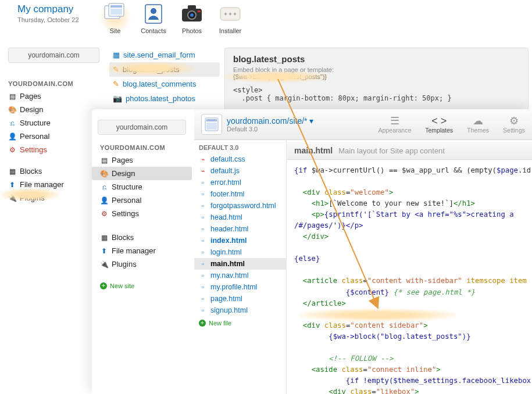 Image resolution: width=532 pixels, height=394 pixels. Describe the element at coordinates (230, 275) in the screenshot. I see `label: my.nav.html` at that location.